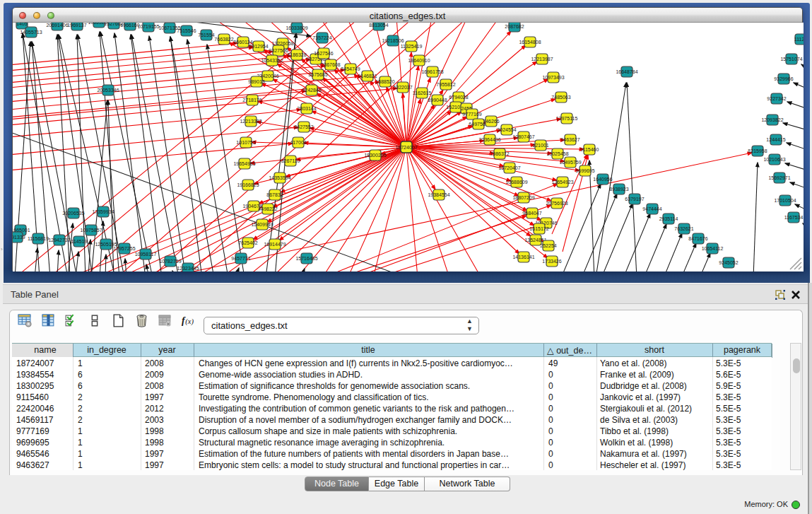 The width and height of the screenshot is (812, 514). Describe the element at coordinates (553, 78) in the screenshot. I see `svg-text: 10973493` at that location.